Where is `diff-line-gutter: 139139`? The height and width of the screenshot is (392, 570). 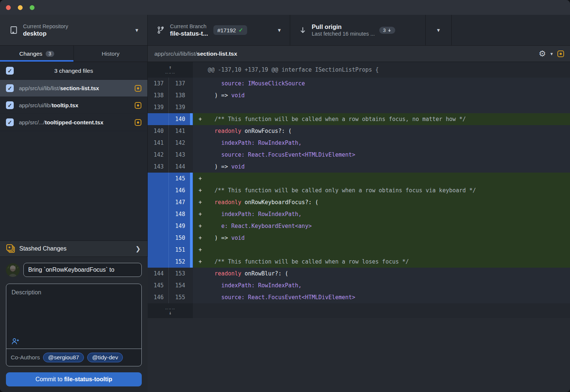 diff-line-gutter: 139139 is located at coordinates (170, 107).